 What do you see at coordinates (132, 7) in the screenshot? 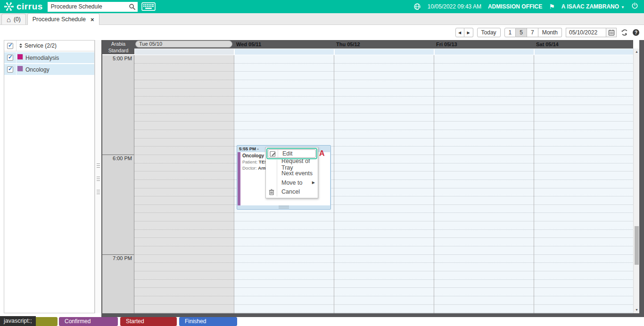
I see `search-button` at bounding box center [132, 7].